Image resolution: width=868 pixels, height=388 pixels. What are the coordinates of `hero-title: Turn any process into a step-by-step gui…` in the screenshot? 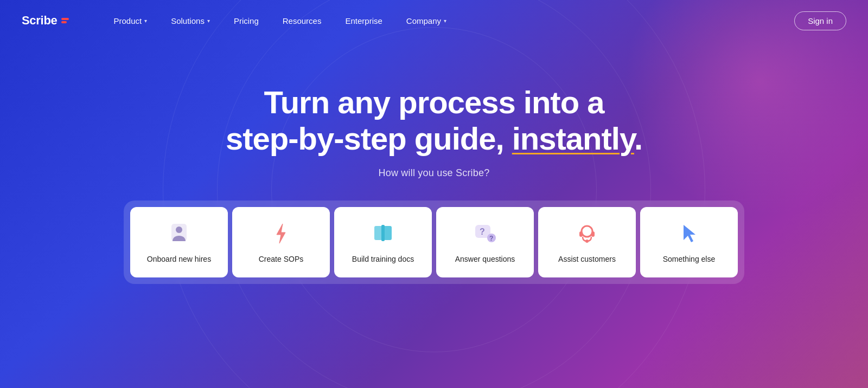 It's located at (434, 120).